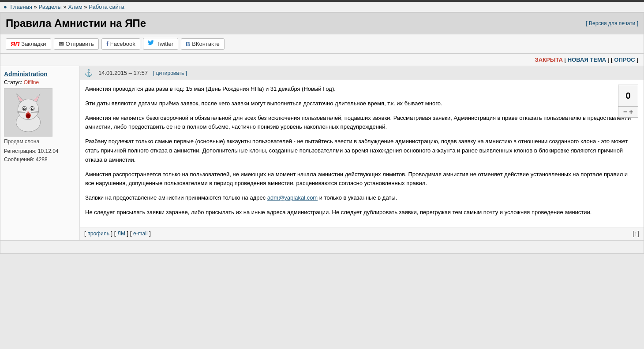  Describe the element at coordinates (108, 44) in the screenshot. I see `facebook-icon: f` at that location.